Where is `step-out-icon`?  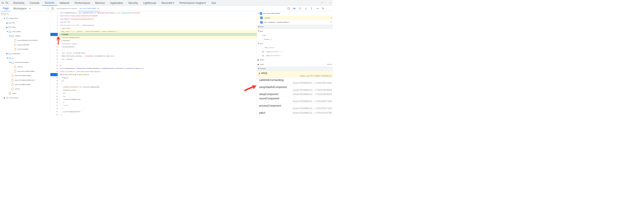 step-out-icon is located at coordinates (312, 8).